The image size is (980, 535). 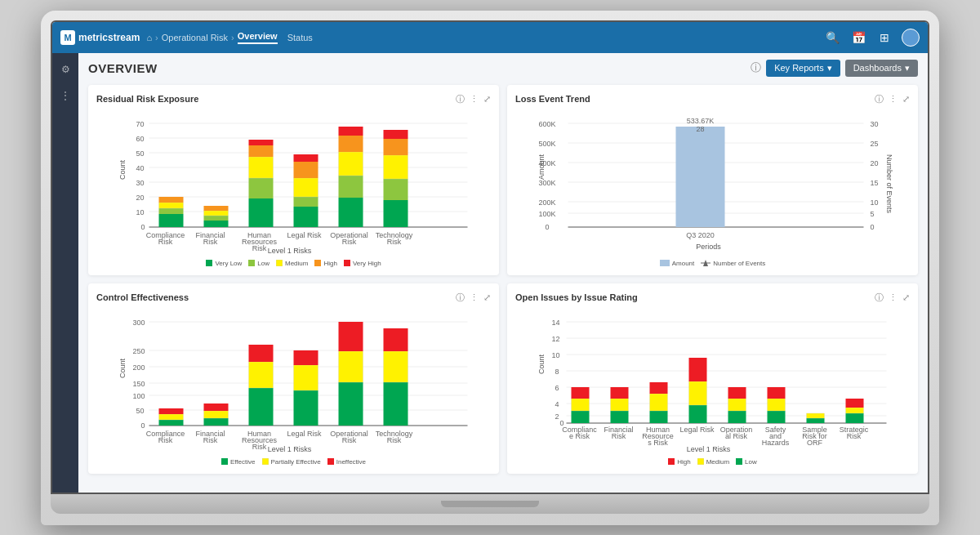 I want to click on svg-text: Legal Risk, so click(x=304, y=235).